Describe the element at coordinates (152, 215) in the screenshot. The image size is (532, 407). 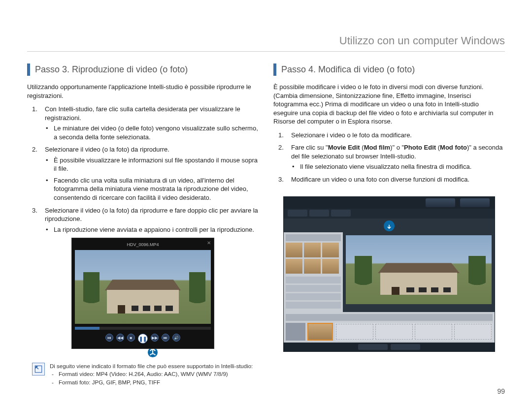
I see `step3-item-3-text: Selezionare il video (o la foto) da ripr…` at that location.